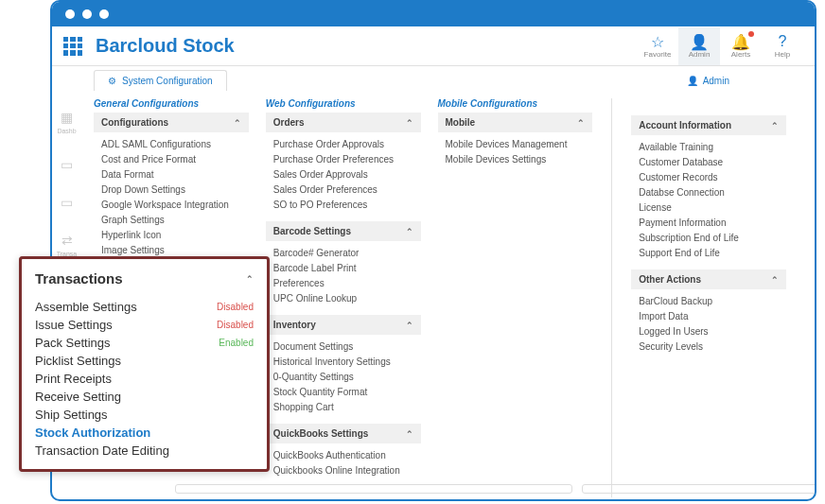 The height and width of the screenshot is (504, 825). What do you see at coordinates (112, 81) in the screenshot?
I see `gear-icon: ⚙` at bounding box center [112, 81].